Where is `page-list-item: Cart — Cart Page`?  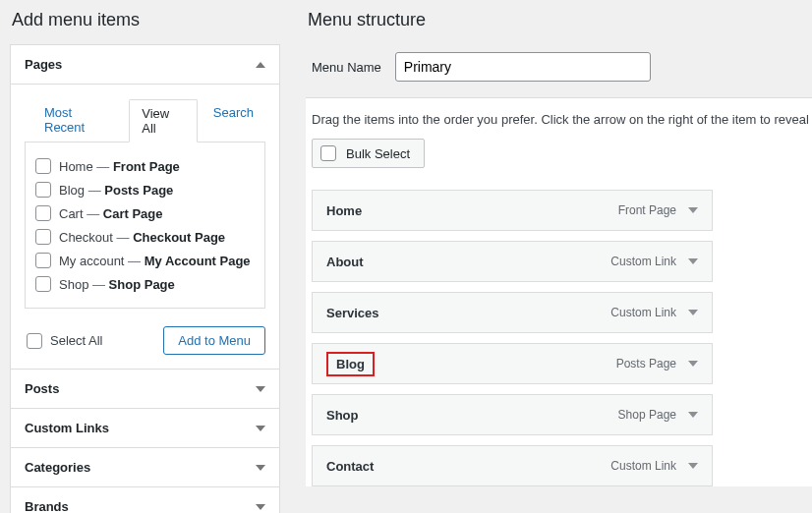
page-list-item: Cart — Cart Page is located at coordinates (145, 213).